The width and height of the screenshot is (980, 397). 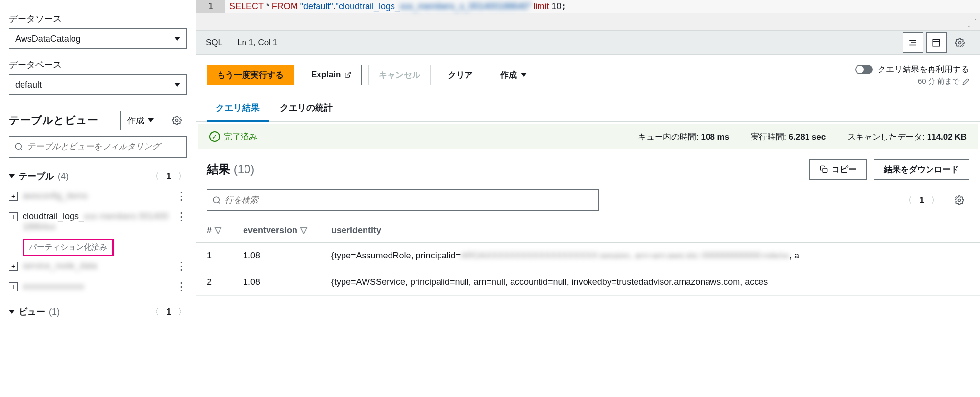 I want to click on create-button: 作成, so click(x=514, y=75).